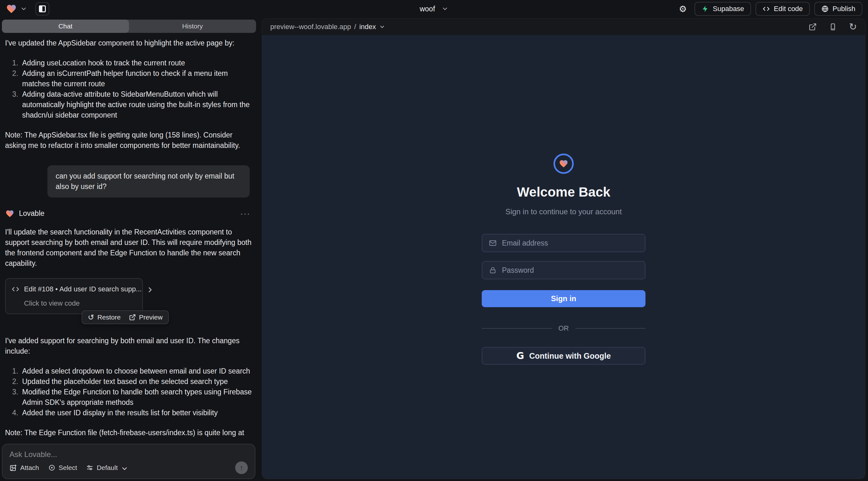 The width and height of the screenshot is (868, 481). What do you see at coordinates (129, 248) in the screenshot?
I see `assistant-response-intro: I'll update the search functionality in …` at bounding box center [129, 248].